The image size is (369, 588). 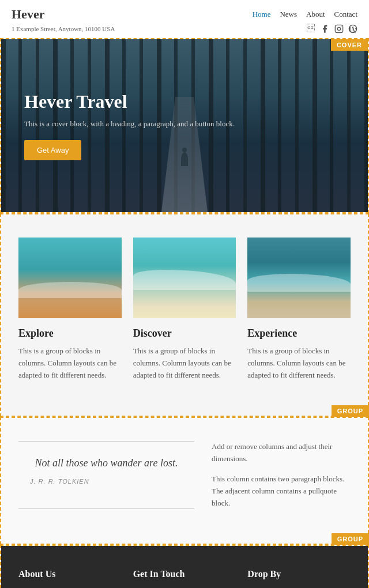 What do you see at coordinates (305, 14) in the screenshot?
I see `main-nav: Home News About Contact` at bounding box center [305, 14].